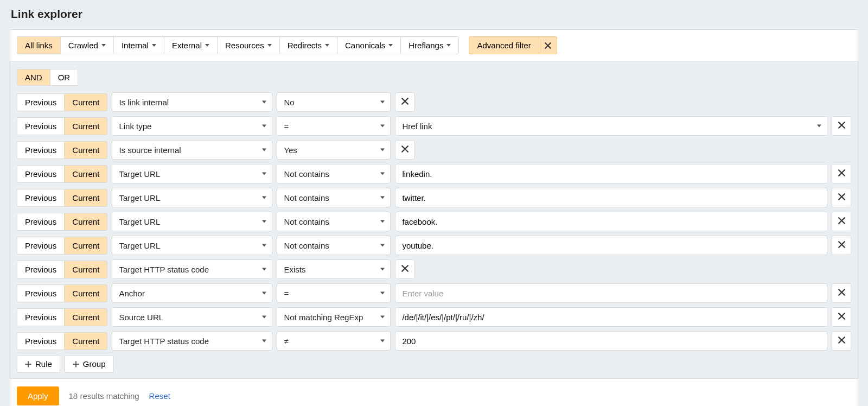 This screenshot has width=868, height=406. I want to click on rule-row: PreviousCurrentSource URLNot matching Re…, so click(434, 317).